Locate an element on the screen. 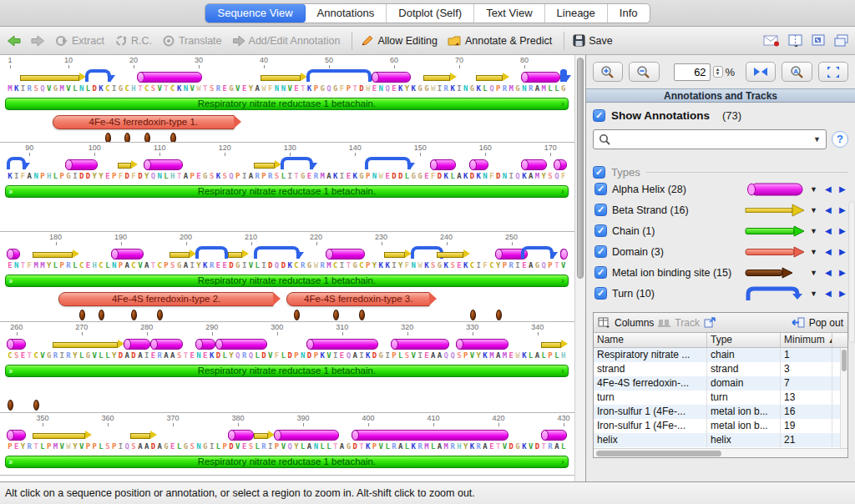 This screenshot has width=855, height=504. table-vertical-scrollbar is located at coordinates (843, 398).